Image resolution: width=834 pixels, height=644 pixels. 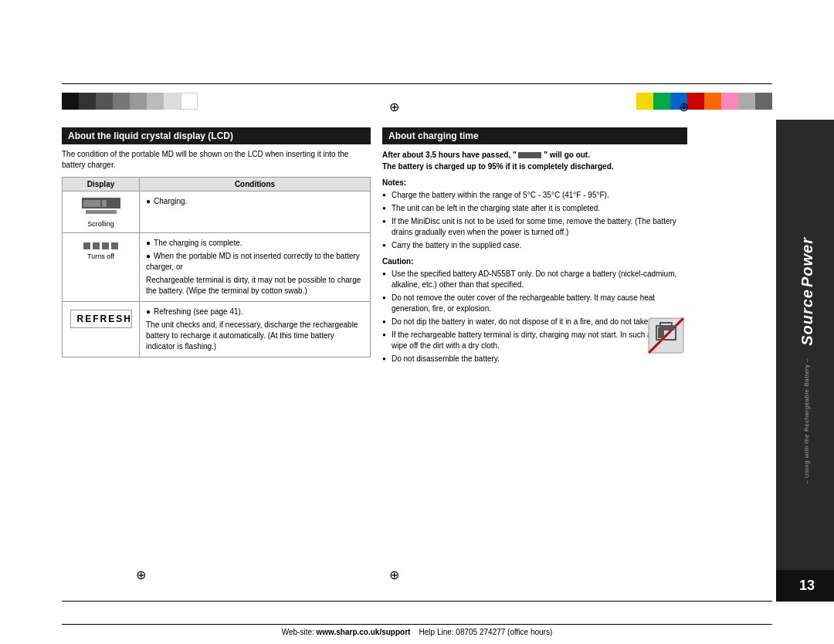 I want to click on swatch-black, so click(x=70, y=101).